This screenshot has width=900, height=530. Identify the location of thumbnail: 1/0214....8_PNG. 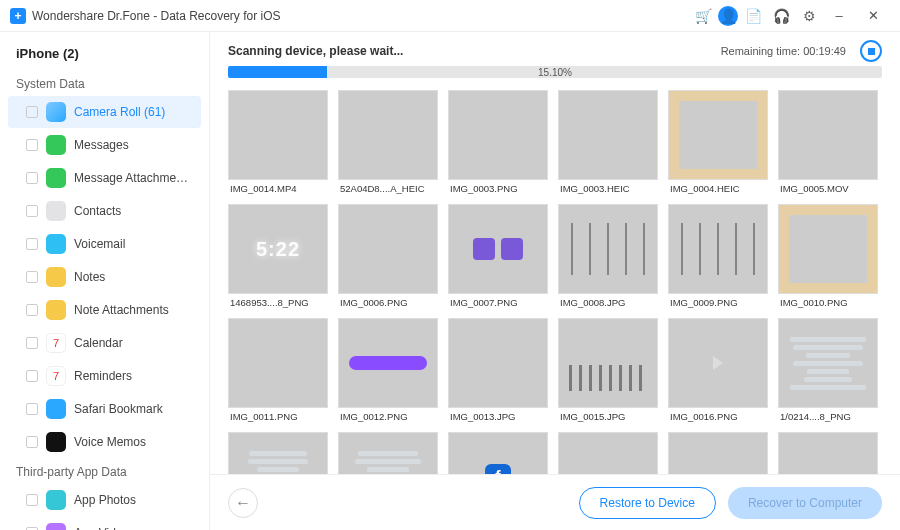
(828, 370).